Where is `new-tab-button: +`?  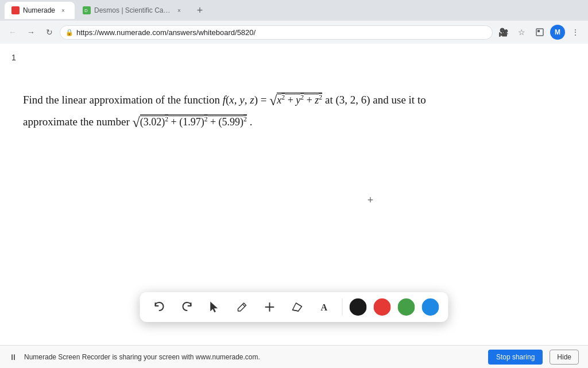
new-tab-button: + is located at coordinates (200, 10).